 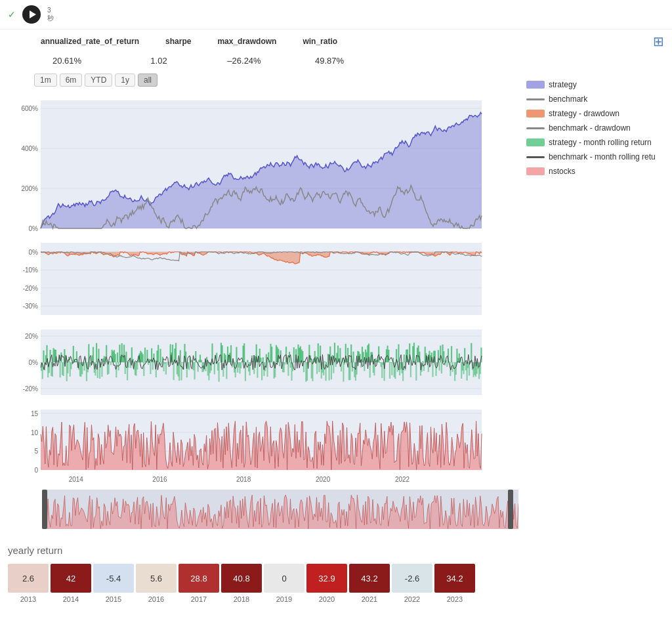 I want to click on yearly-box-2017: 28.8, so click(x=199, y=578).